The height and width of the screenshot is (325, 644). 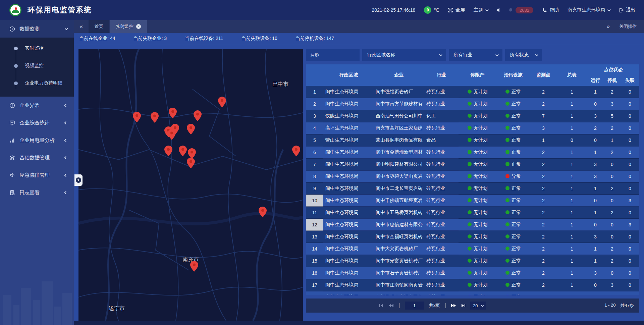 I want to click on last-page-button, so click(x=463, y=306).